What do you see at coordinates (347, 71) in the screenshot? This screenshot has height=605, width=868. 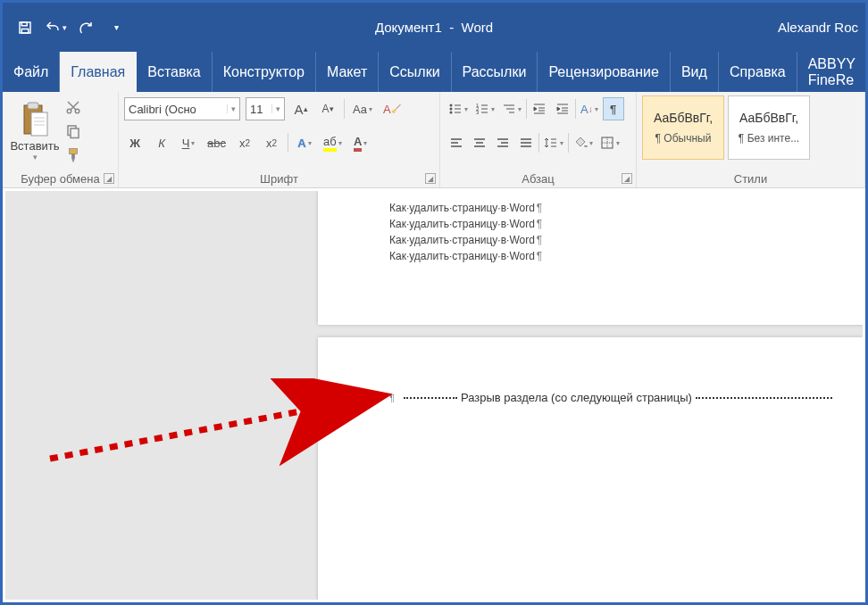 I see `tab-layout: Макет` at bounding box center [347, 71].